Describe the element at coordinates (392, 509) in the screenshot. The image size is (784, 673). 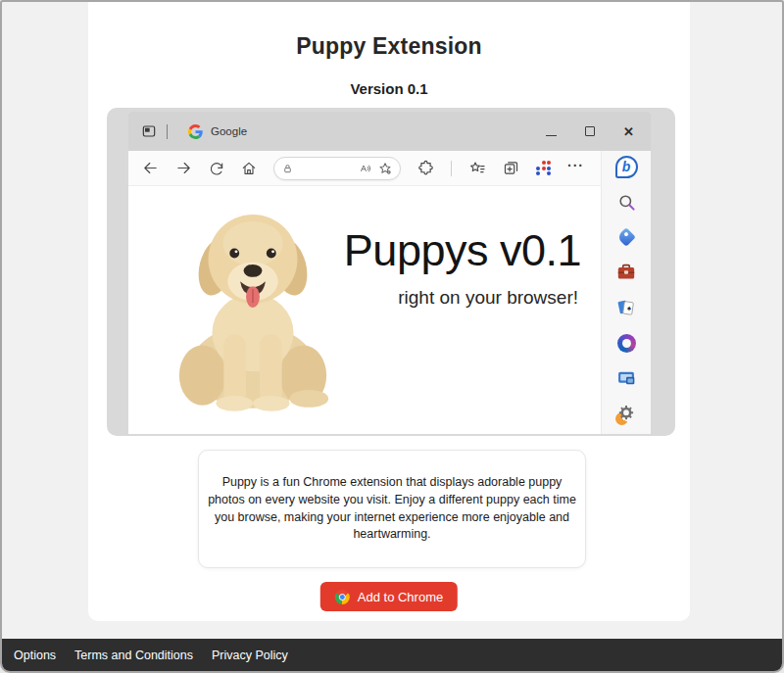
I see `description-text: Puppy is a fun Chrome extension that dis…` at that location.